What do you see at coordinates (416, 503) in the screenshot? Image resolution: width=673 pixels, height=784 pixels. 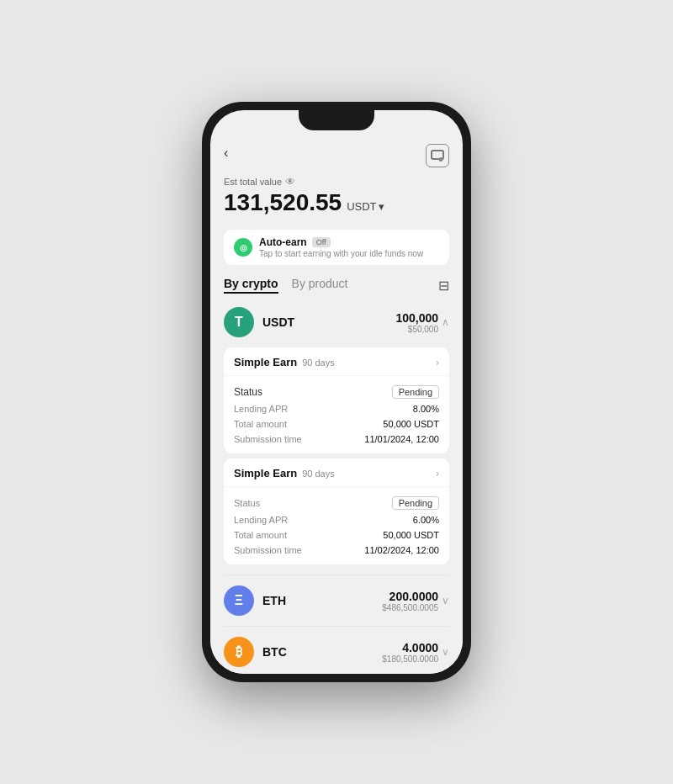 I see `pending-badge-2: Pending` at bounding box center [416, 503].